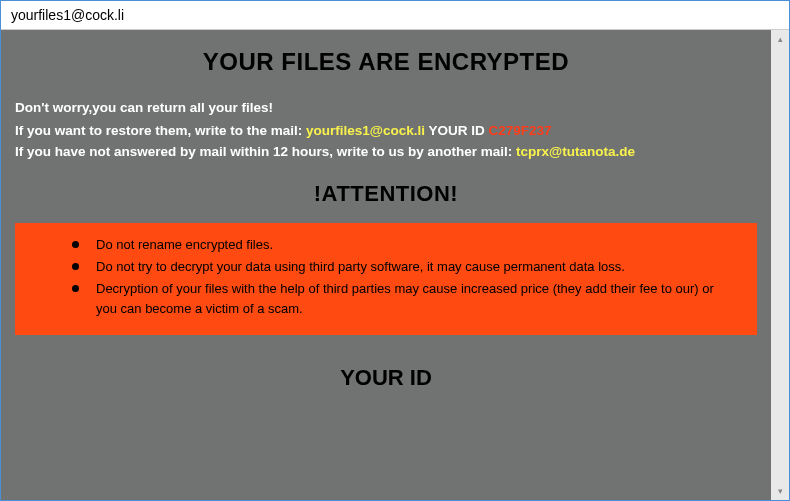  What do you see at coordinates (396, 278) in the screenshot?
I see `warning-list: Do not rename encrypted files. Do not tr…` at bounding box center [396, 278].